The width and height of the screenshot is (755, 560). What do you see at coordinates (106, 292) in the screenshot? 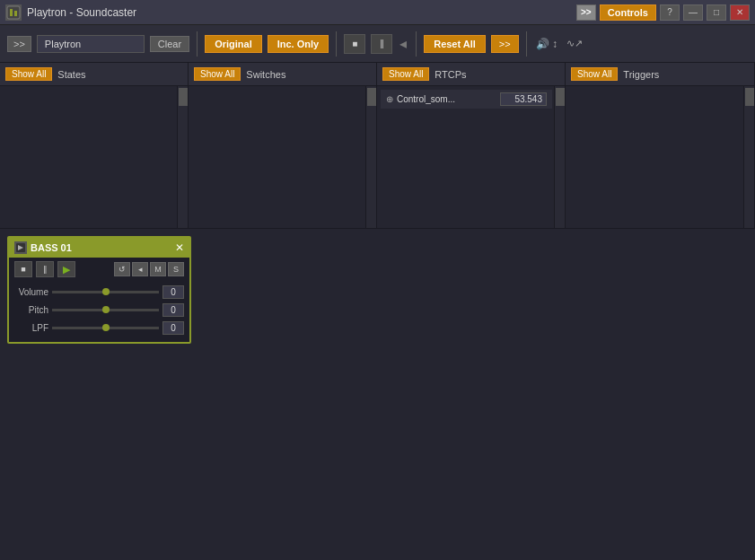
I see `param-volume-dot` at bounding box center [106, 292].